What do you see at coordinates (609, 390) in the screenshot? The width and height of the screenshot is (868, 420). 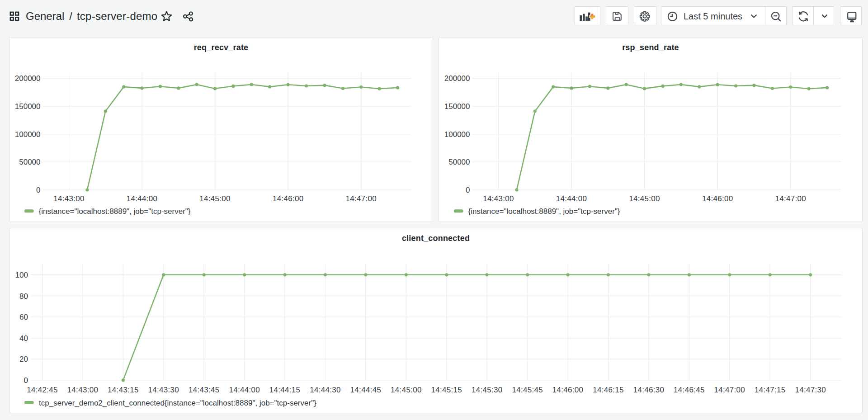 I see `svg-text: 14:46:15` at bounding box center [609, 390].